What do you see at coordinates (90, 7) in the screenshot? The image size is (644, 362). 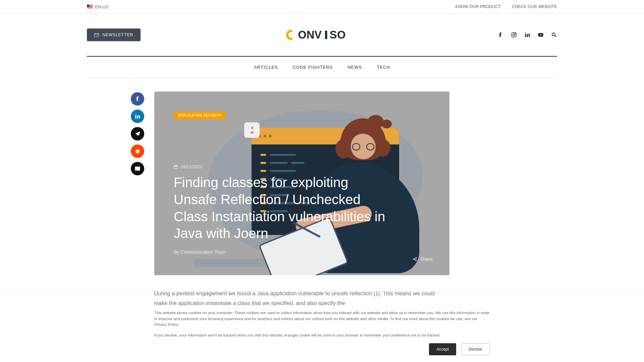 I see `us-flag-icon` at bounding box center [90, 7].